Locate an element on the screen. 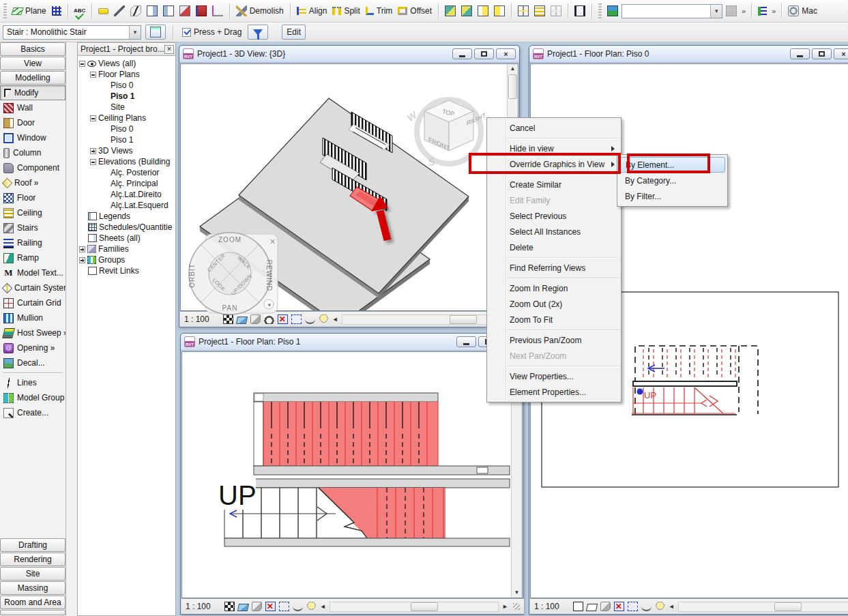  tree-alc-posterior: Alç. Posterior is located at coordinates (127, 173).